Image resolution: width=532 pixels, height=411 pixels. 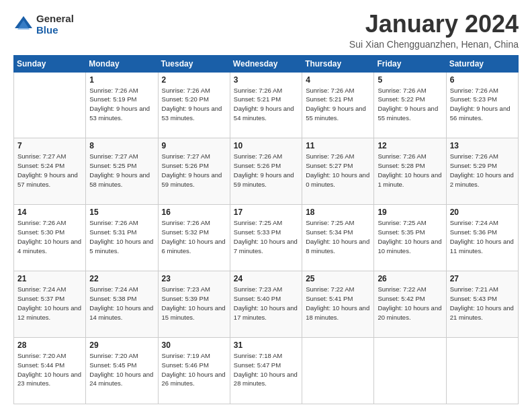 I want to click on day-info: Sunrise: 7:22 AMSunset: 5:42 PMDaylight:…, so click(x=410, y=304).